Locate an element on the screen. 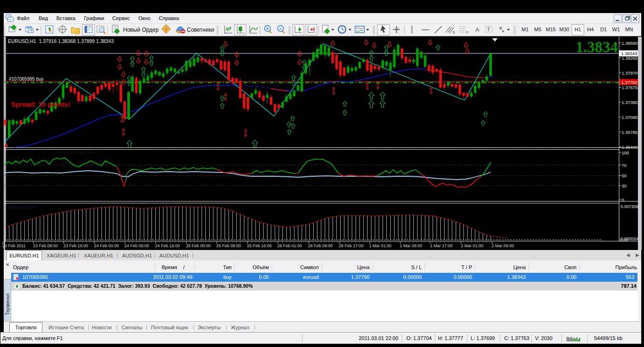 The width and height of the screenshot is (644, 347). svg-text: 25 Feb 16:00 is located at coordinates (259, 246).